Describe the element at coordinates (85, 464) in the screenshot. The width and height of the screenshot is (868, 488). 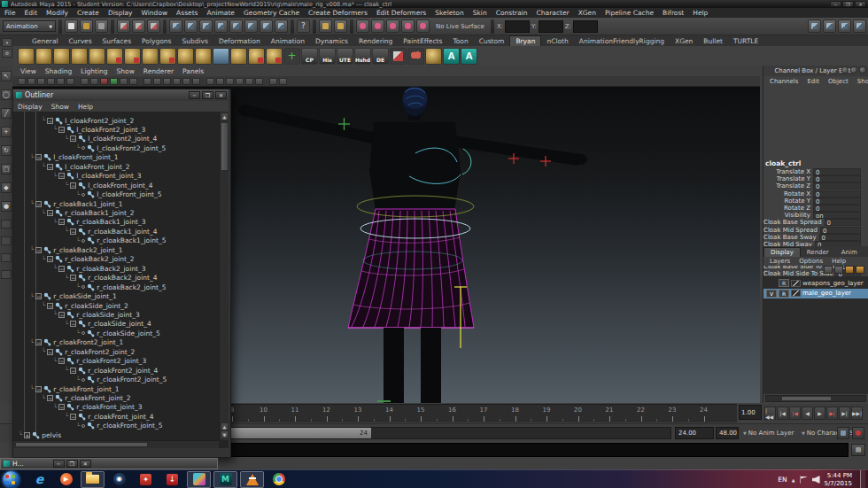
I see `minwin-close-button: ✕` at that location.